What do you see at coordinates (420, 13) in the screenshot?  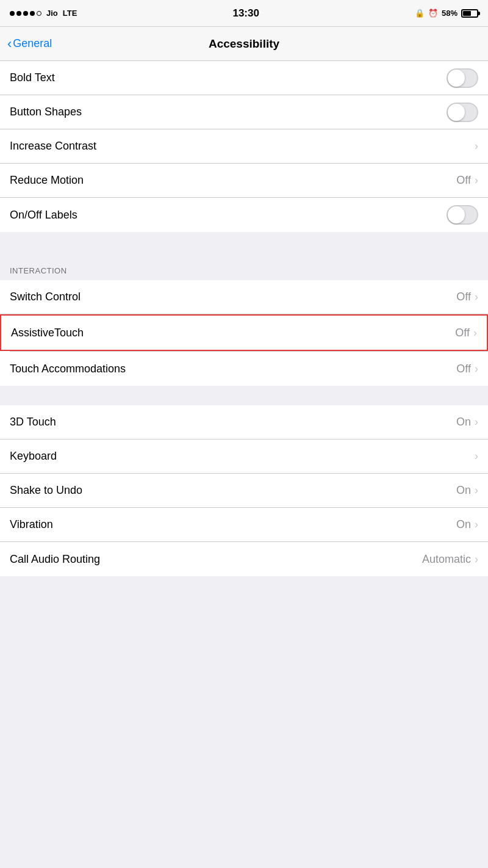 I see `lock-icon: 🔒` at bounding box center [420, 13].